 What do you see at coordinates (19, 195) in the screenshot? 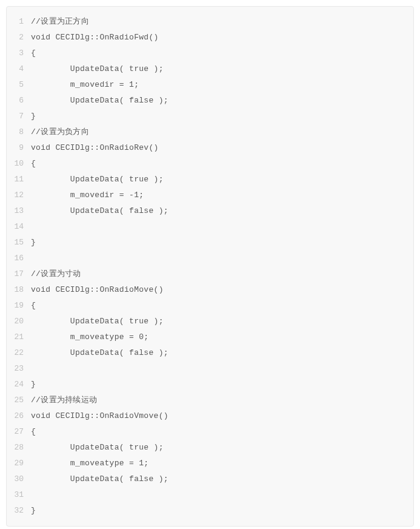
I see `line-number: 12` at bounding box center [19, 195].